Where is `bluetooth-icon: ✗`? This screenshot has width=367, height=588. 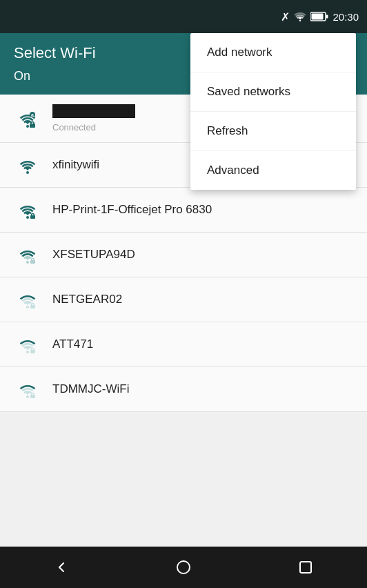 bluetooth-icon: ✗ is located at coordinates (286, 17).